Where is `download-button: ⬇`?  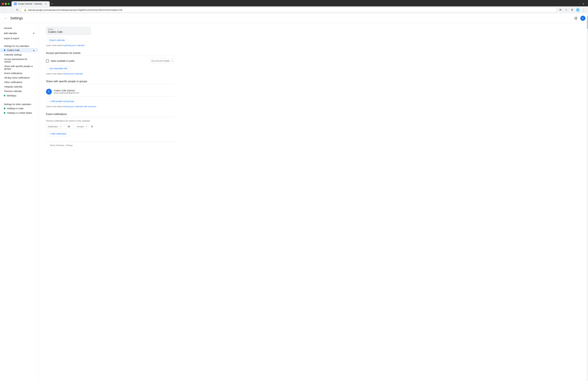 download-button: ⬇ is located at coordinates (572, 10).